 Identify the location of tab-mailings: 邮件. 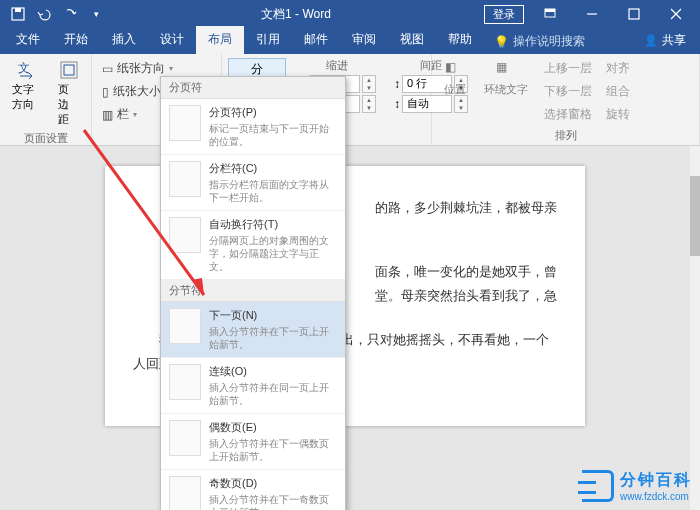
(316, 40).